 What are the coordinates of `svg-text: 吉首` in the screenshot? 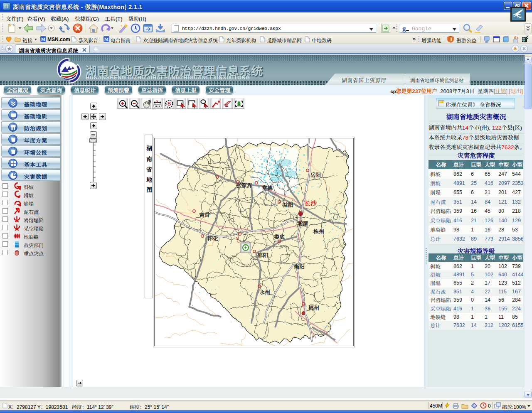 It's located at (204, 214).